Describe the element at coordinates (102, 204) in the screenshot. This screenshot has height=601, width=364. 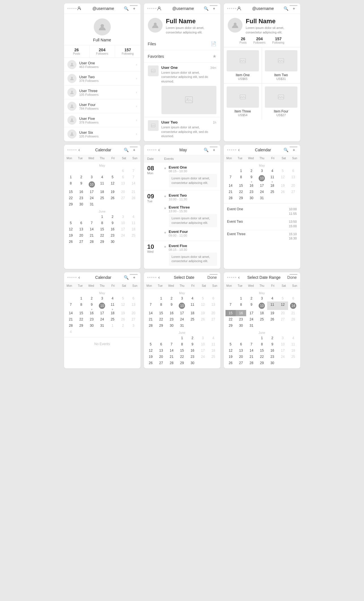
I see `cal-week: 29 30 31` at that location.